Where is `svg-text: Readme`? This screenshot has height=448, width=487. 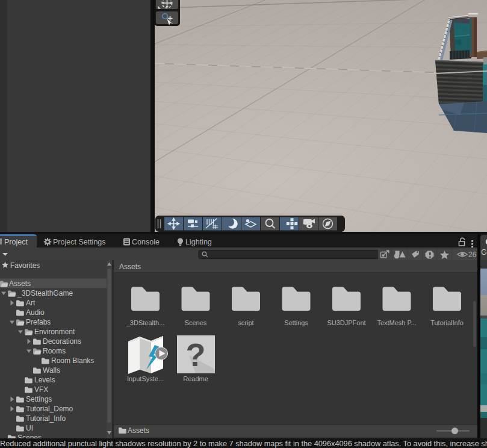
svg-text: Readme is located at coordinates (196, 379).